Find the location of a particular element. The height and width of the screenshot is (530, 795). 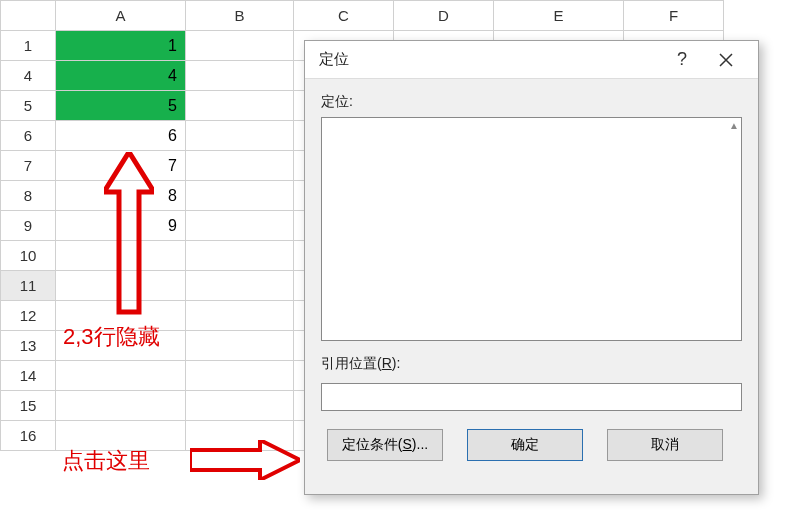

cell: 7 is located at coordinates (121, 166).